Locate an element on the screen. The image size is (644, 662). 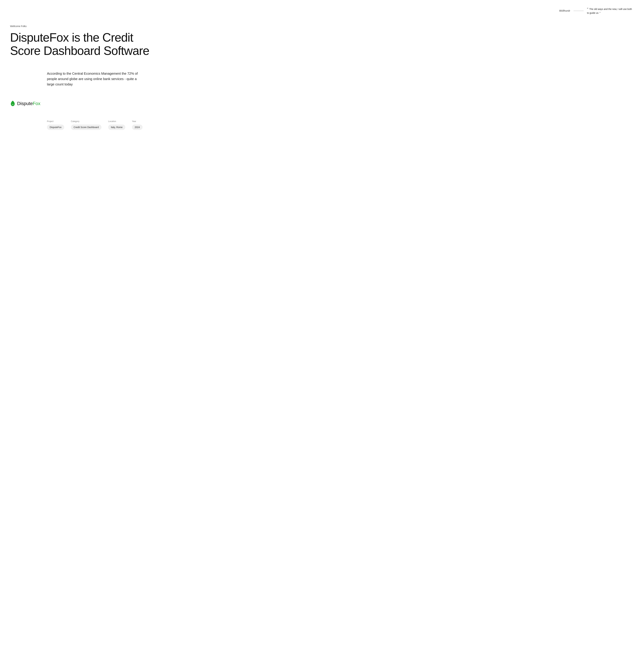
welcome-section: Wellcome Folks DisputeFox is the Credit … is located at coordinates (322, 36).